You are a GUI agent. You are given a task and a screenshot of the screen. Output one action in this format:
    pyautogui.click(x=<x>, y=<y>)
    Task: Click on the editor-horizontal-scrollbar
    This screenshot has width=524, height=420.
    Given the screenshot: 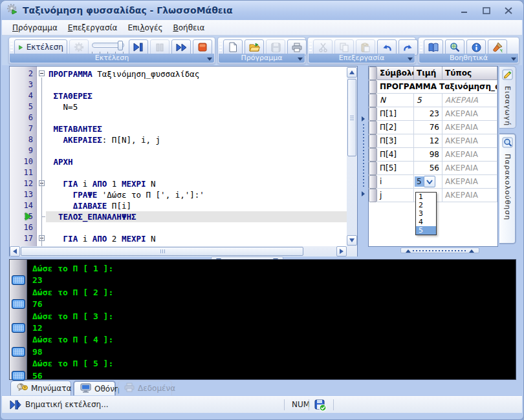 What is the action you would take?
    pyautogui.click(x=179, y=251)
    